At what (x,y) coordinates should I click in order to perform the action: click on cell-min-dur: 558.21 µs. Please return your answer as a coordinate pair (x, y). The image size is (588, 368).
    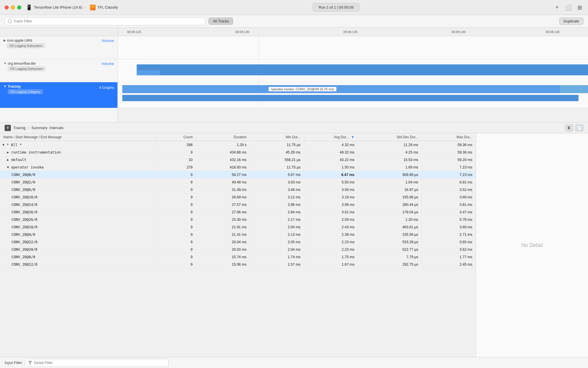
    Looking at the image, I should click on (277, 160).